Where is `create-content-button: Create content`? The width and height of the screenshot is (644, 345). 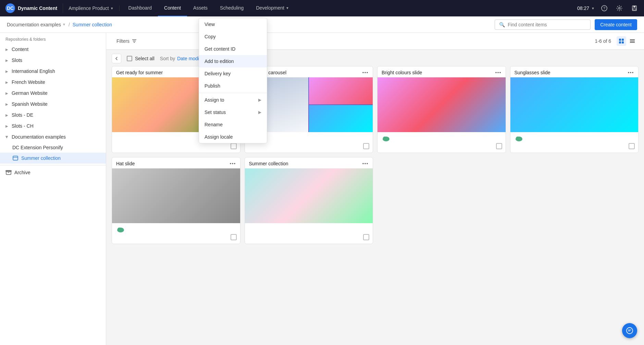
create-content-button: Create content is located at coordinates (616, 25).